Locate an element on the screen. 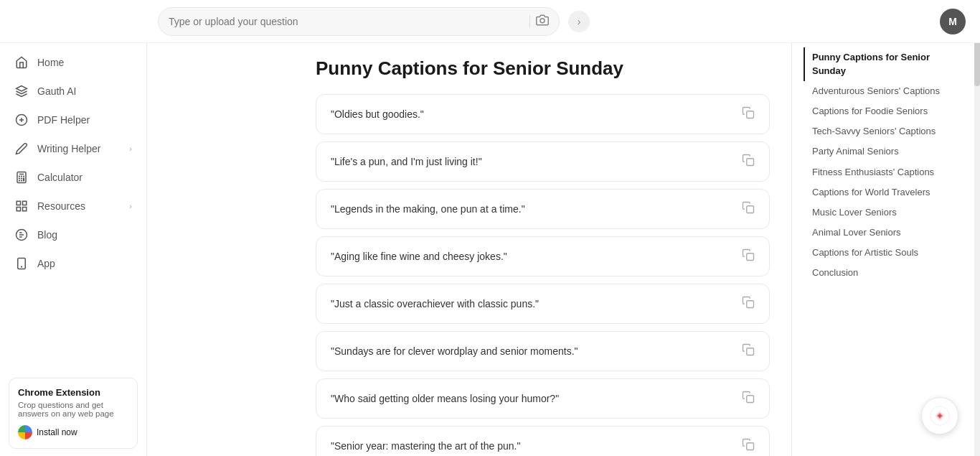 The width and height of the screenshot is (980, 456). sidebar-item-home-label: Home is located at coordinates (85, 62).